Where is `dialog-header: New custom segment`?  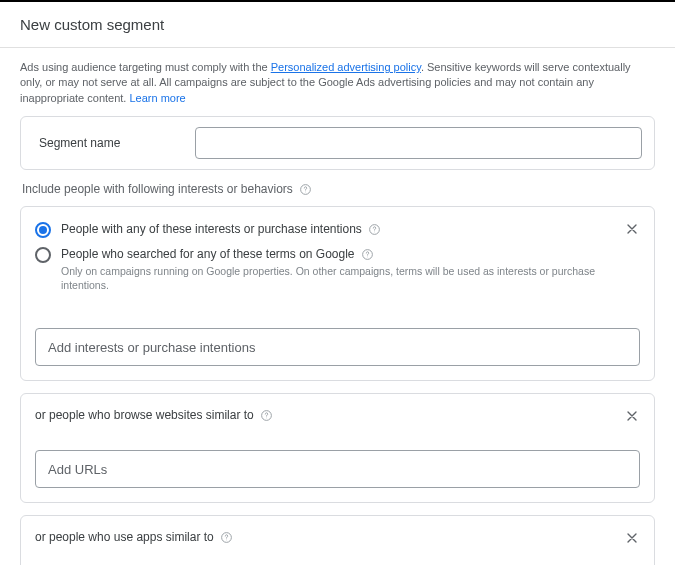
dialog-header: New custom segment is located at coordinates (338, 25).